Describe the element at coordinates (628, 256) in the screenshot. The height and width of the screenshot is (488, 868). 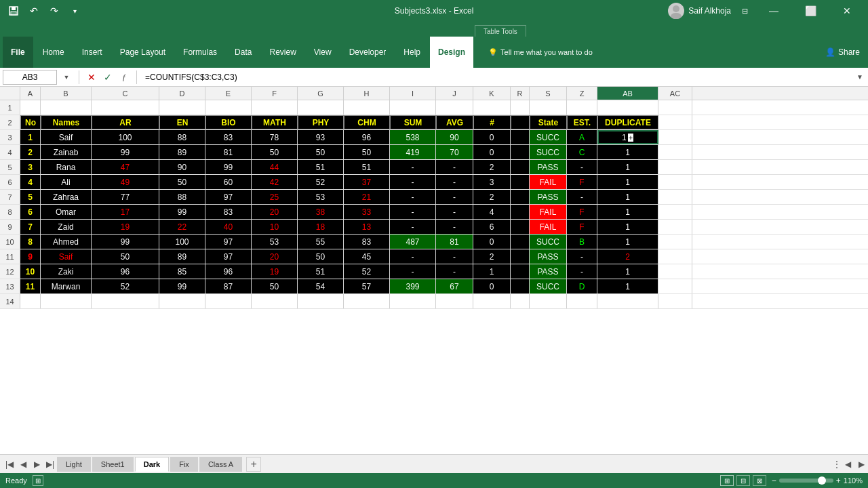
I see `cell-dup: 2` at that location.